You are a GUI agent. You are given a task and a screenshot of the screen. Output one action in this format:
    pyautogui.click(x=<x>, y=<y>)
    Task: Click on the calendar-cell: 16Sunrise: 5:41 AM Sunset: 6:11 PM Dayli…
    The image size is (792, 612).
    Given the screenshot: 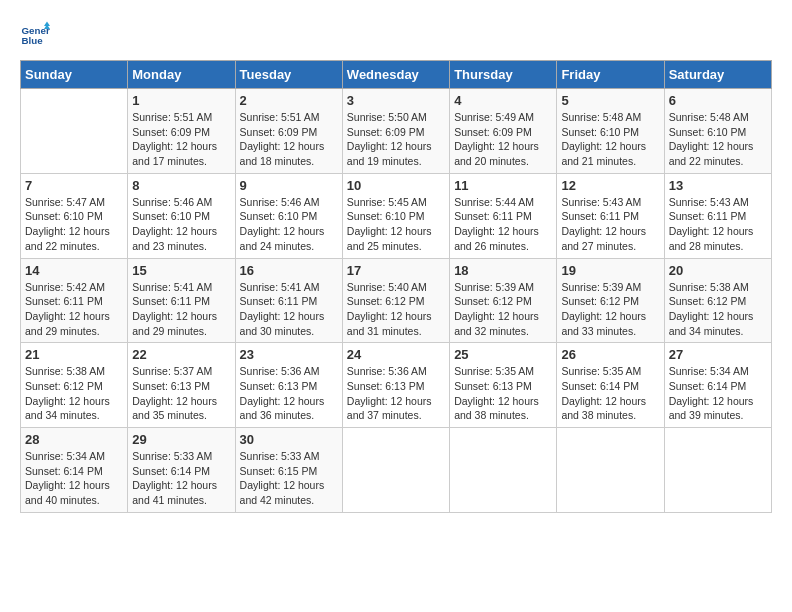 What is the action you would take?
    pyautogui.click(x=288, y=300)
    